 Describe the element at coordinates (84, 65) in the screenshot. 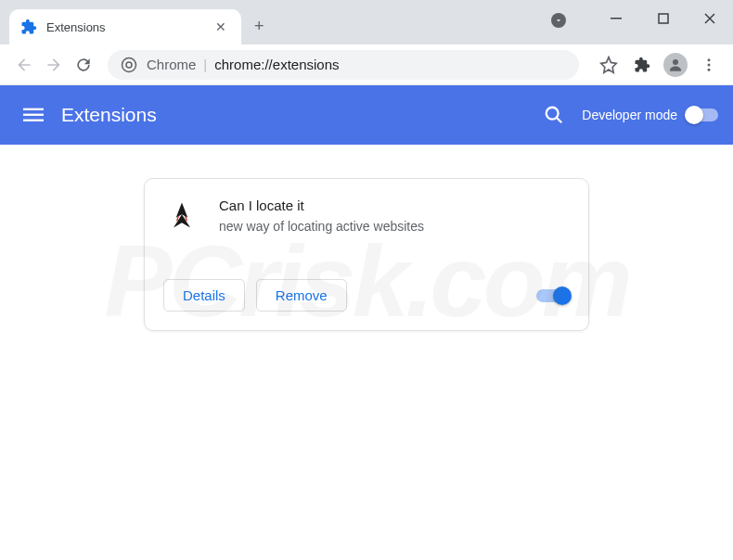

I see `reload-button` at that location.